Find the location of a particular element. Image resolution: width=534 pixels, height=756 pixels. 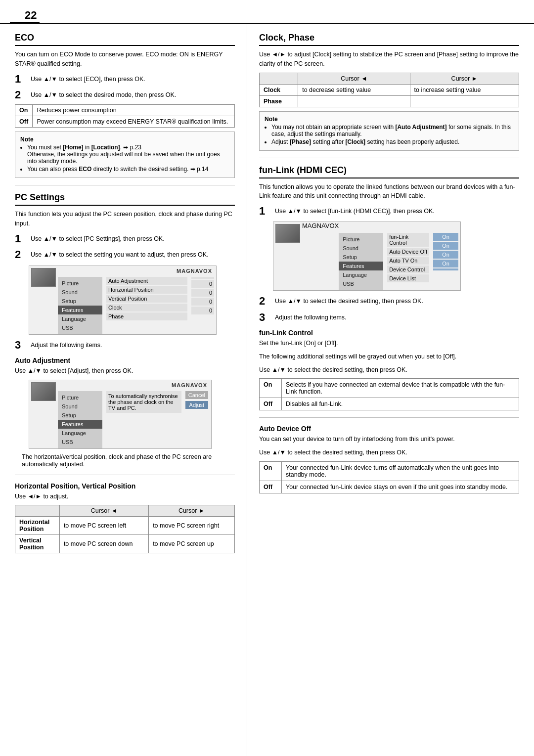

eco-step2-num: 2 is located at coordinates (22, 95).